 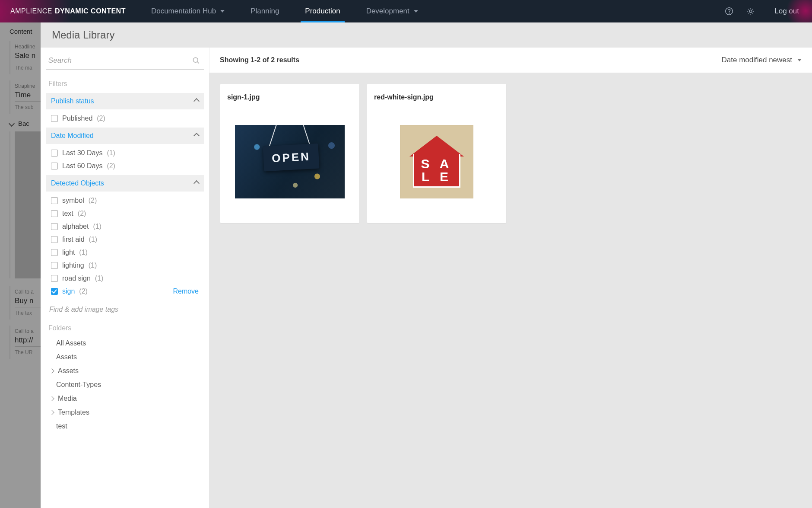 What do you see at coordinates (290, 162) in the screenshot?
I see `open-sign-image: OPEN` at bounding box center [290, 162].